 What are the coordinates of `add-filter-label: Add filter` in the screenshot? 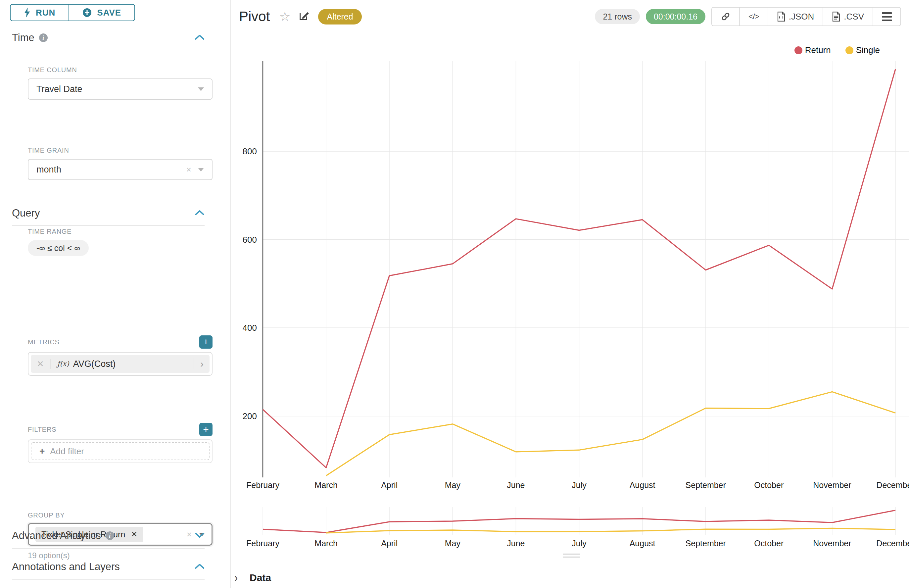 It's located at (67, 451).